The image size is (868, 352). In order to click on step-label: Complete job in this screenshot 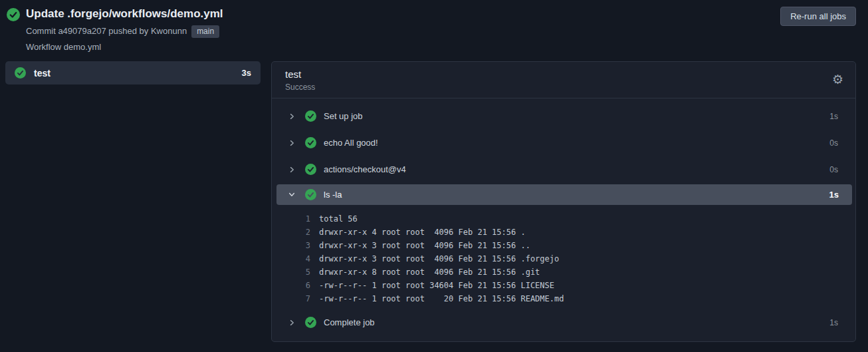, I will do `click(350, 322)`.